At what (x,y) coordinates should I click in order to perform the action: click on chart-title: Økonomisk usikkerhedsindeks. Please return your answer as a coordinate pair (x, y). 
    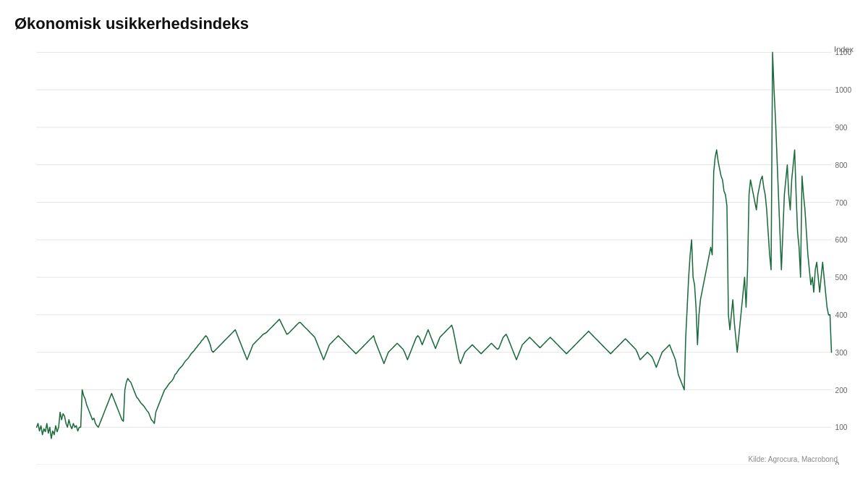
    Looking at the image, I should click on (434, 24).